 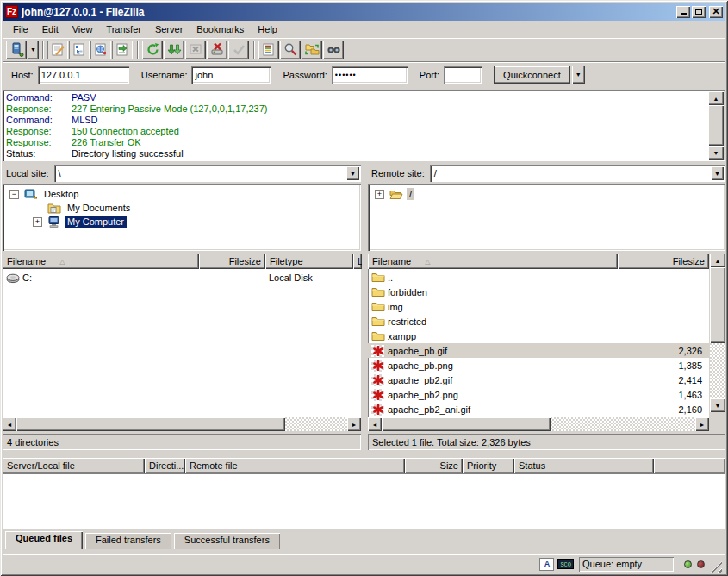 What do you see at coordinates (434, 466) in the screenshot?
I see `queue-column-size: Size` at bounding box center [434, 466].